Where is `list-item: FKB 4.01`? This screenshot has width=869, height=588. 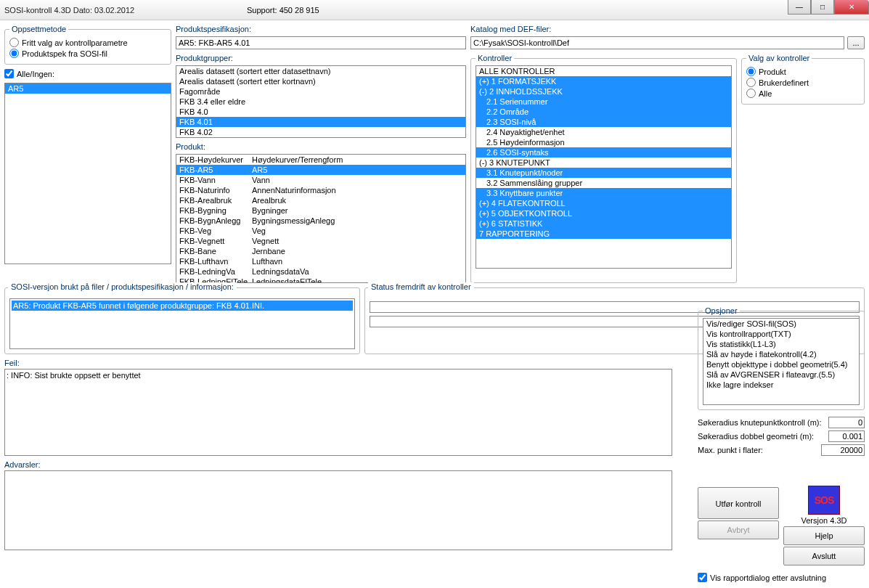 list-item: FKB 4.01 is located at coordinates (321, 122).